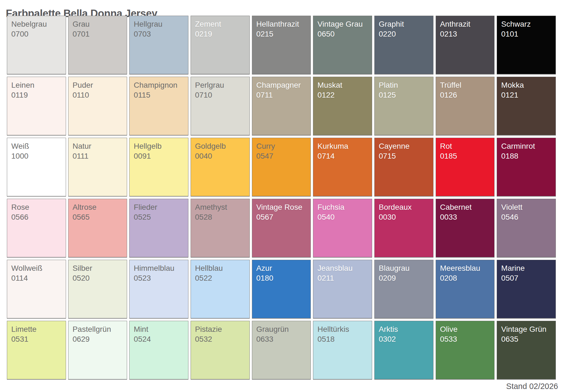 This screenshot has width=563, height=392. I want to click on color-swatch: Fuchsia0540, so click(343, 228).